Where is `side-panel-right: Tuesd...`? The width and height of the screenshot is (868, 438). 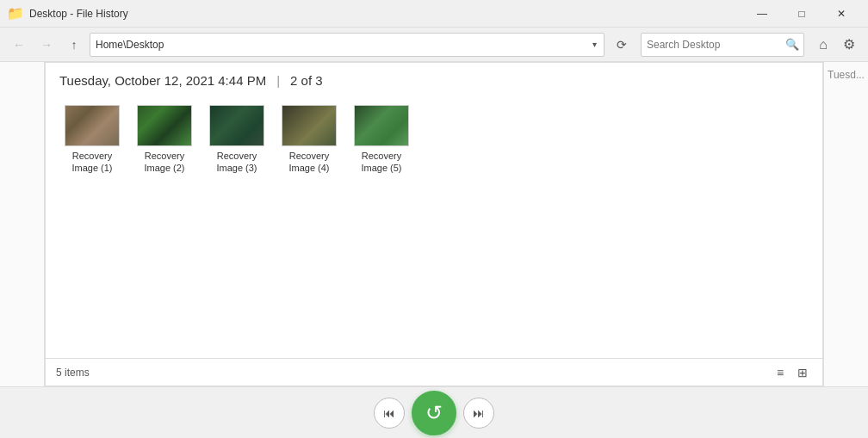 side-panel-right: Tuesd... is located at coordinates (846, 224).